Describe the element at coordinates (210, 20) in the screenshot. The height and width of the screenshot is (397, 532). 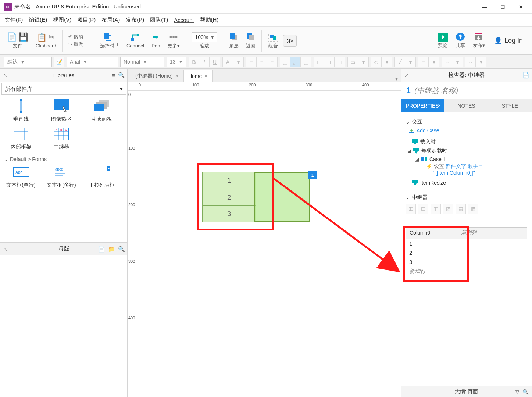
I see `menu-help: 帮助(H)` at that location.